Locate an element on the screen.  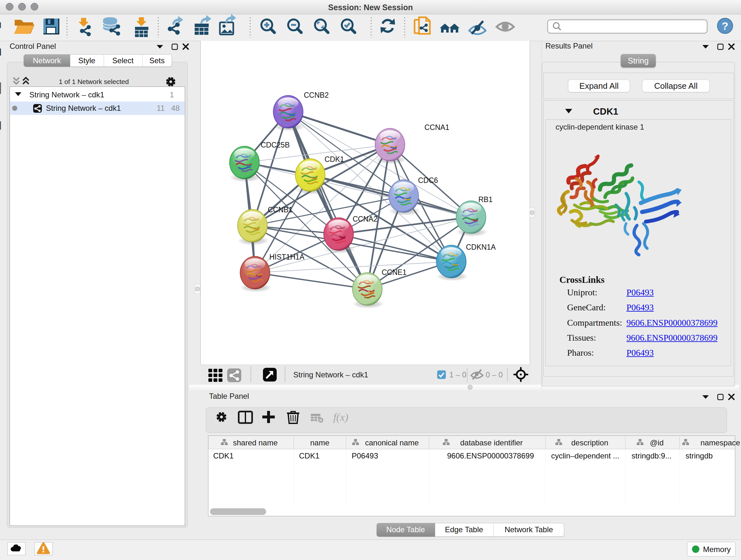
svg-text: CCNB1 is located at coordinates (280, 210).